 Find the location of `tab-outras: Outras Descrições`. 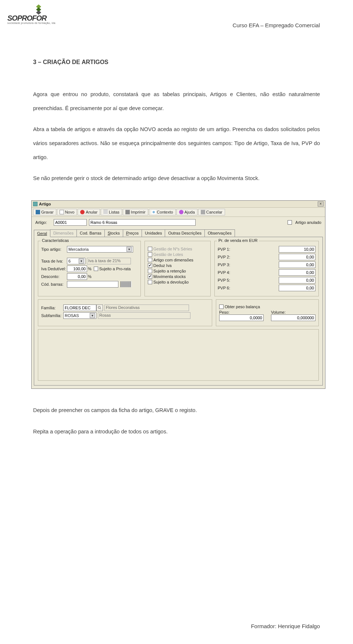

tab-outras: Outras Descrições is located at coordinates (185, 233).